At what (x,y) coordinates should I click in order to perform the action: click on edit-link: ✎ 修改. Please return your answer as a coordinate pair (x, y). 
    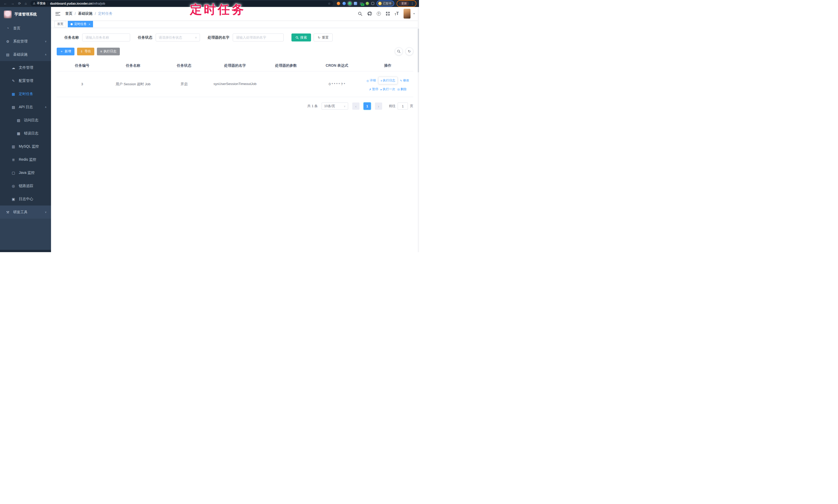
    Looking at the image, I should click on (404, 80).